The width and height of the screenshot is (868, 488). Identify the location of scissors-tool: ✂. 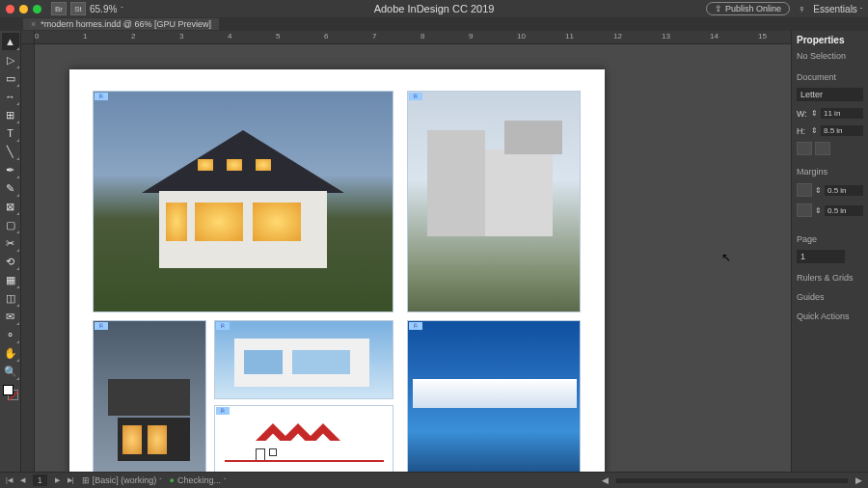
(11, 243).